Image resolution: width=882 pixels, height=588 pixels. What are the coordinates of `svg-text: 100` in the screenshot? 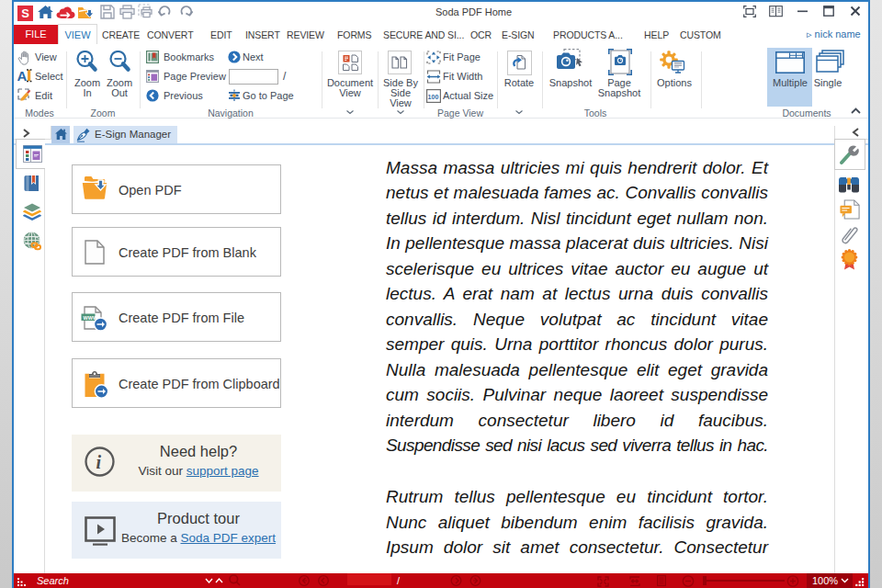 It's located at (434, 97).